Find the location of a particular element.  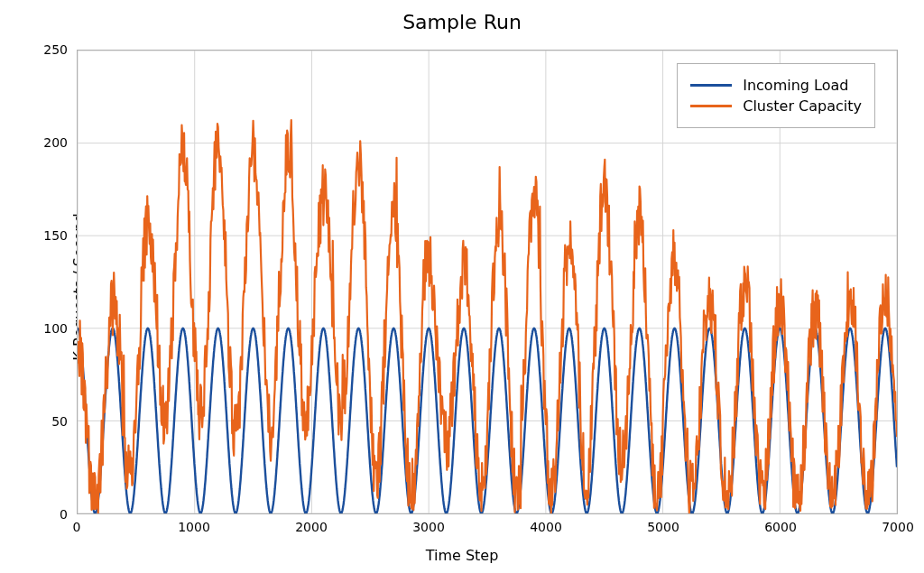

x-tick-label: 5000 is located at coordinates (663, 527).